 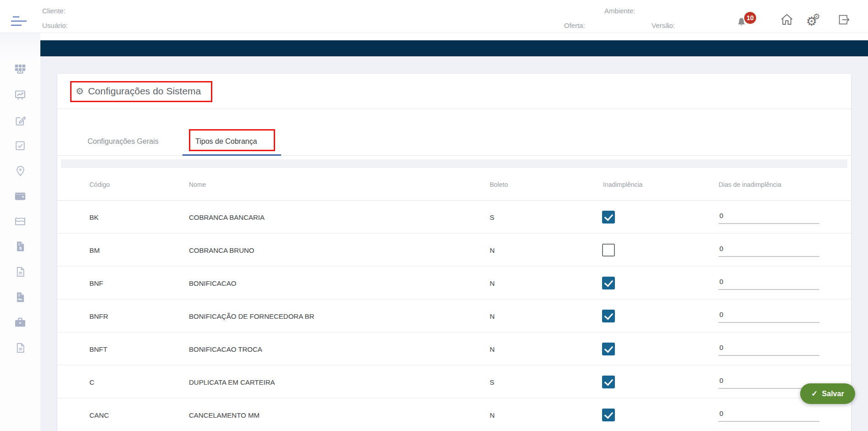 What do you see at coordinates (454, 250) in the screenshot?
I see `table-row: BM COBRANCA BRUNO N` at bounding box center [454, 250].